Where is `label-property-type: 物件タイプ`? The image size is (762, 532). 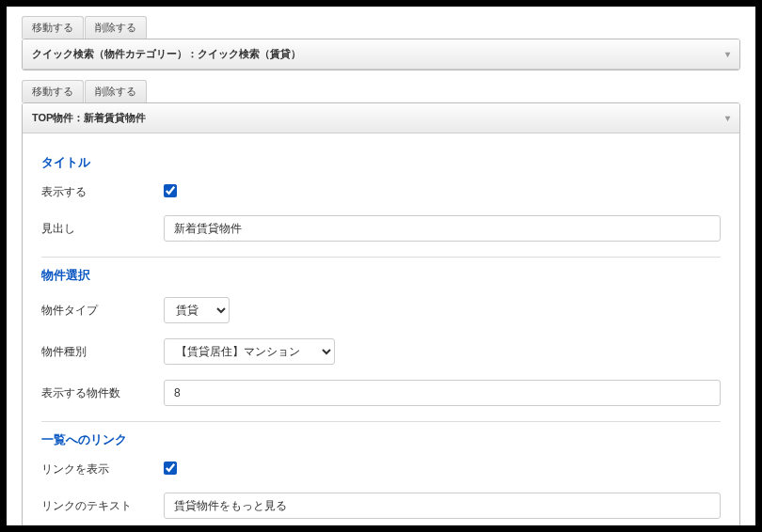 label-property-type: 物件タイプ is located at coordinates (103, 310).